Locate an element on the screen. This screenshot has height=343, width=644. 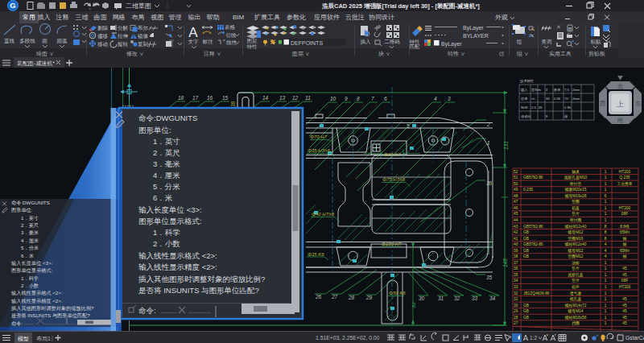
svg-text: 复制 is located at coordinates (143, 44).